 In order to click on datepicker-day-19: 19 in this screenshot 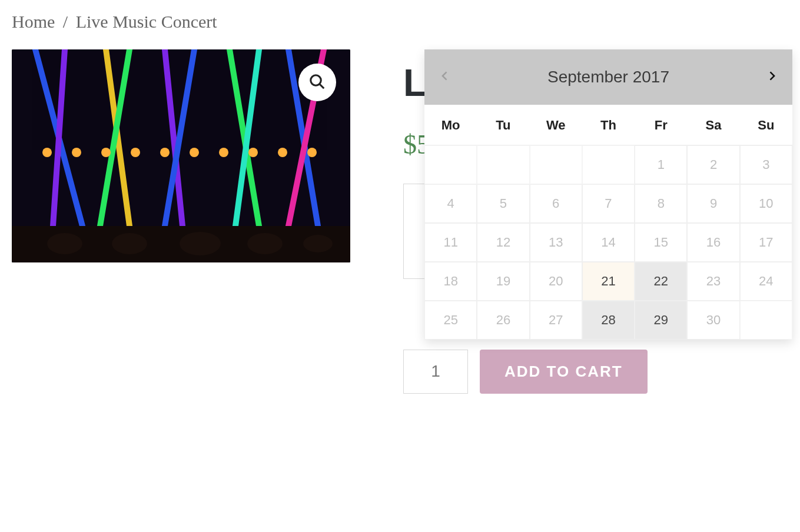, I will do `click(503, 281)`.